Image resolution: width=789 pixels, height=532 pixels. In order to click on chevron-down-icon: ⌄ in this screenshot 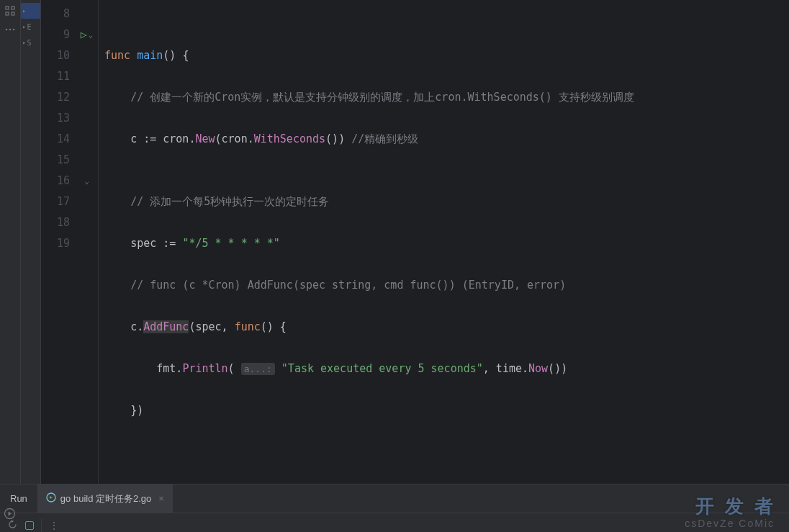, I will do `click(91, 35)`.